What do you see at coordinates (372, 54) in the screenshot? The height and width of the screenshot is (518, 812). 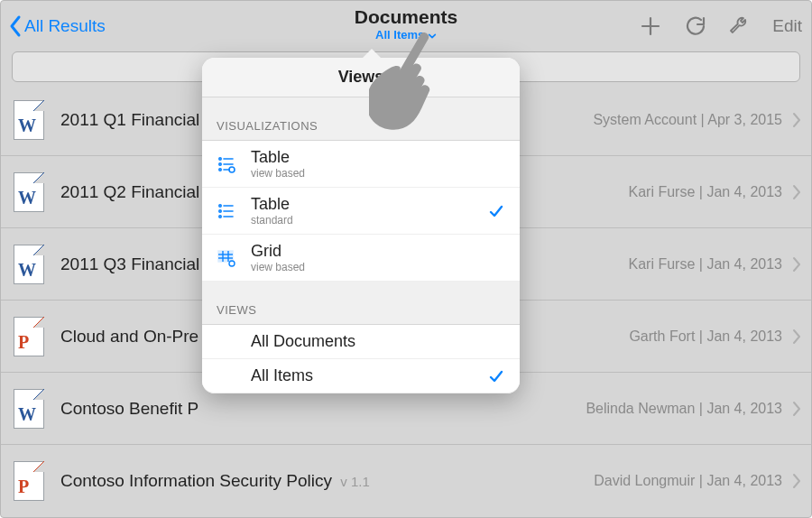 I see `popover-arrow` at bounding box center [372, 54].